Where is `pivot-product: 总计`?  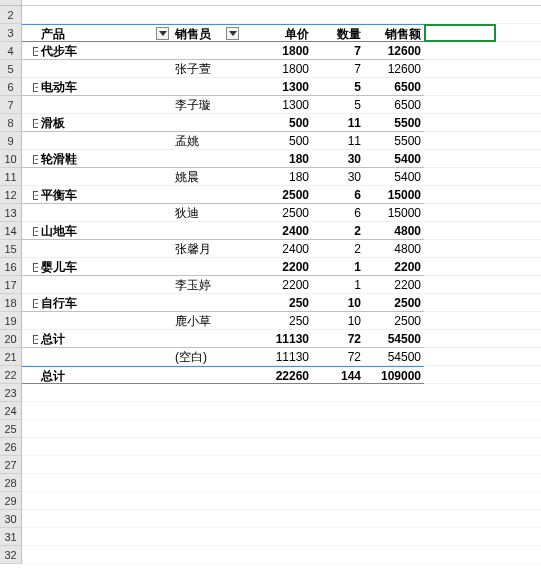
pivot-product: 总计 is located at coordinates (105, 339).